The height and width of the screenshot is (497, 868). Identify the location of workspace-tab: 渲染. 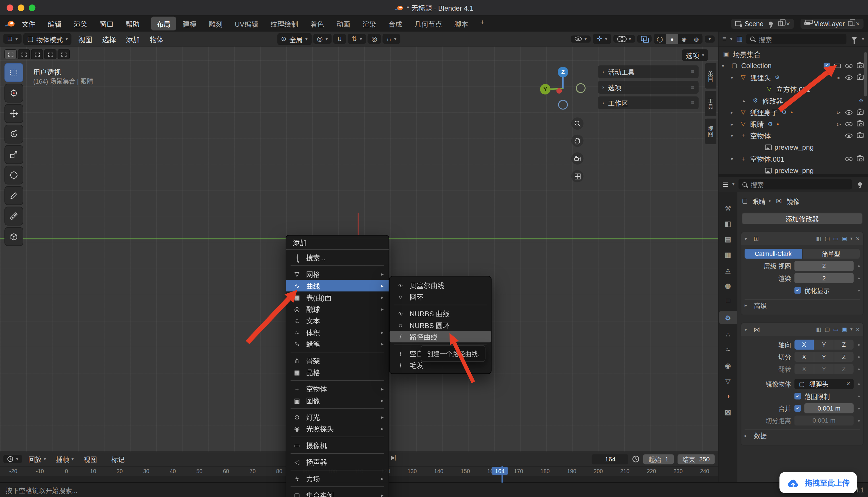
(369, 24).